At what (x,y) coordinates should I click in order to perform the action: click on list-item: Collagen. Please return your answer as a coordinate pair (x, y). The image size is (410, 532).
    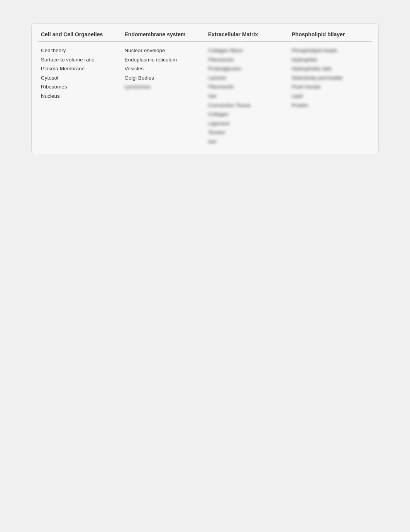
    Looking at the image, I should click on (247, 114).